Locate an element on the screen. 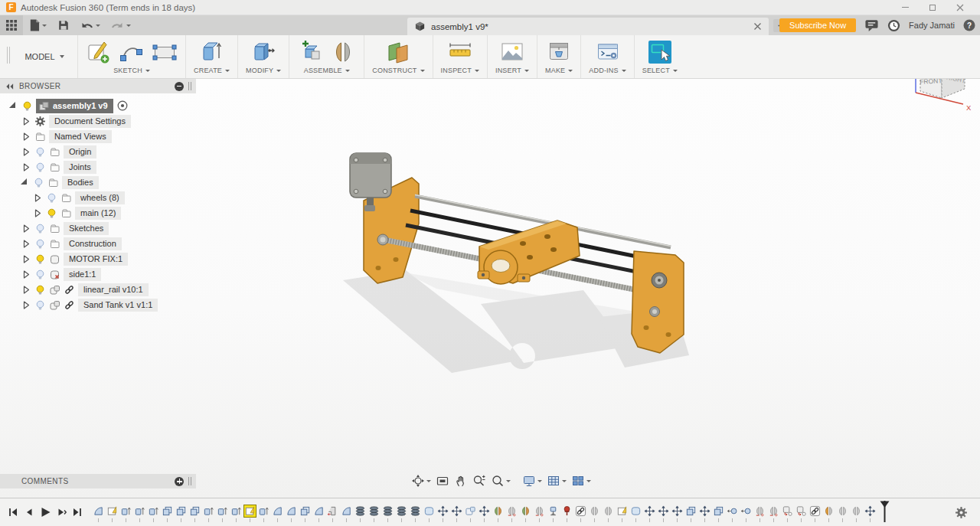  document-tab: assembly1 v9* is located at coordinates (588, 26).